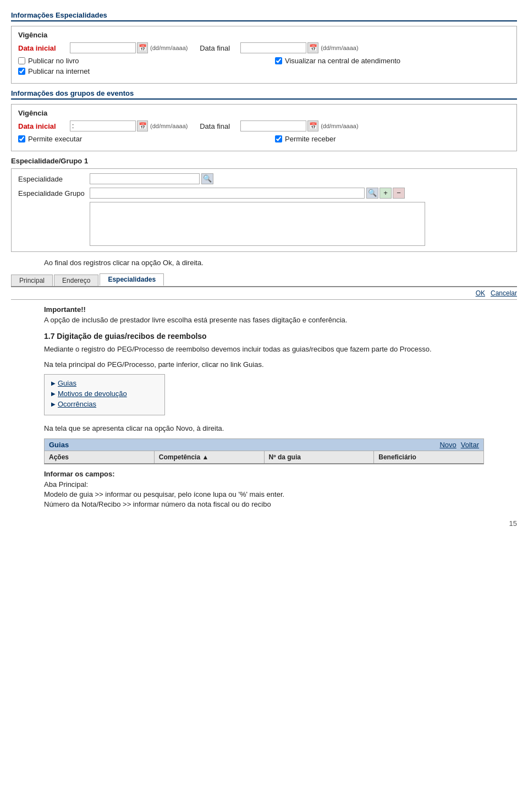 The width and height of the screenshot is (528, 812). I want to click on permite-receber-row: Permite receber, so click(393, 139).